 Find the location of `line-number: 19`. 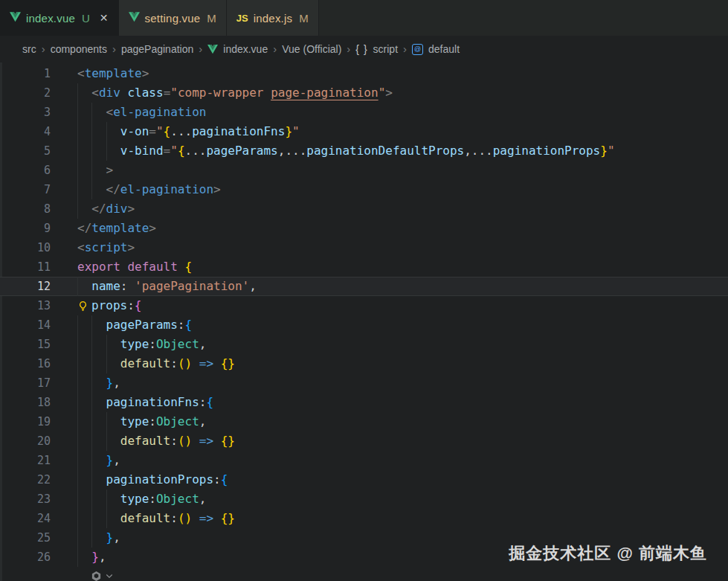

line-number: 19 is located at coordinates (25, 422).